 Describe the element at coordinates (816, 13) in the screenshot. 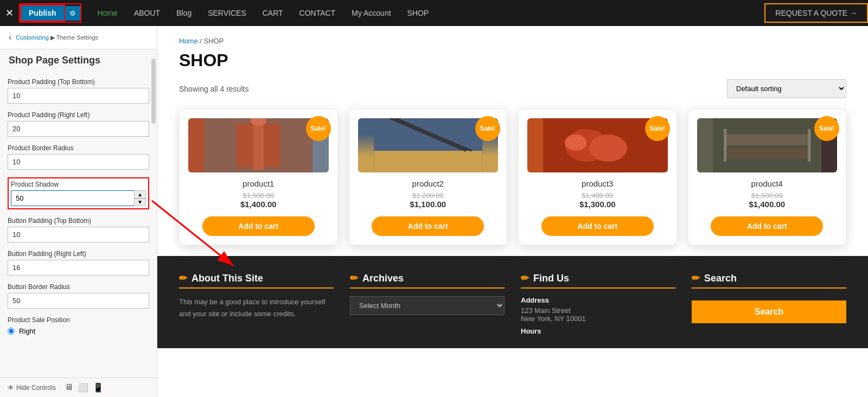

I see `request-quote-button: REQUEST A QUOTE →` at that location.